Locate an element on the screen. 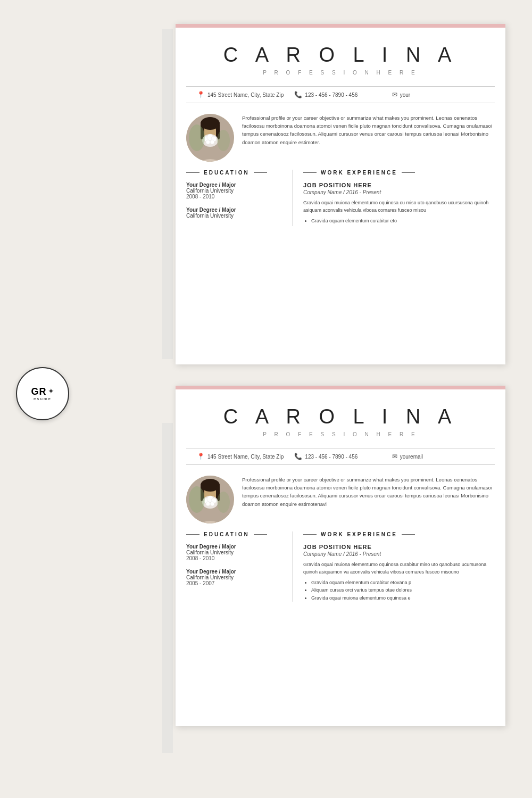 The height and width of the screenshot is (798, 532). logo-resume-text: esume is located at coordinates (43, 399).